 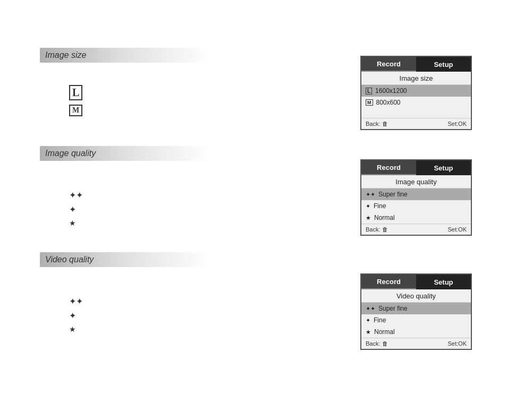 What do you see at coordinates (416, 312) in the screenshot?
I see `video-quality-panel: Record Setup Video quality ✦✦ Super fine…` at bounding box center [416, 312].